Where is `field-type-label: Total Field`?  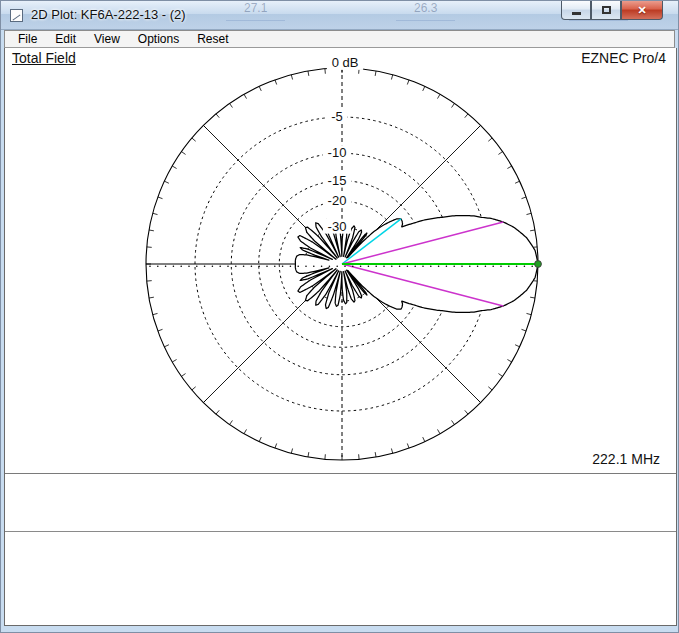
field-type-label: Total Field is located at coordinates (44, 58).